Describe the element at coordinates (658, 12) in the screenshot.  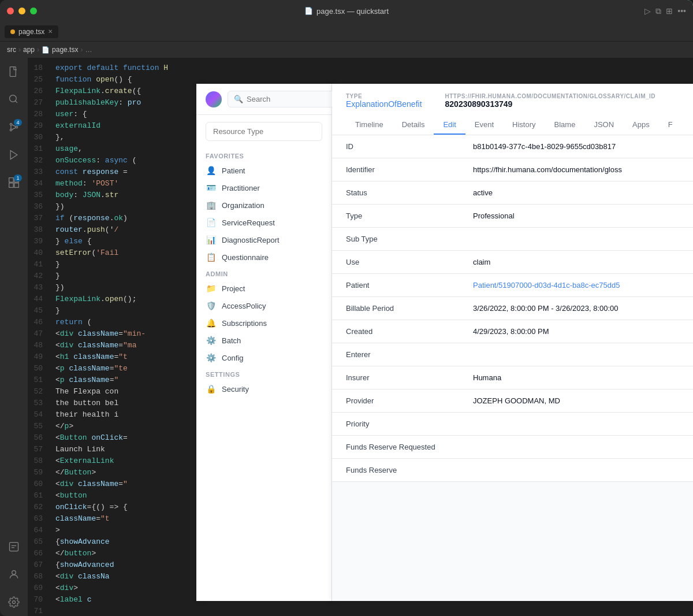
I see `split-editor-button: ⧉` at that location.